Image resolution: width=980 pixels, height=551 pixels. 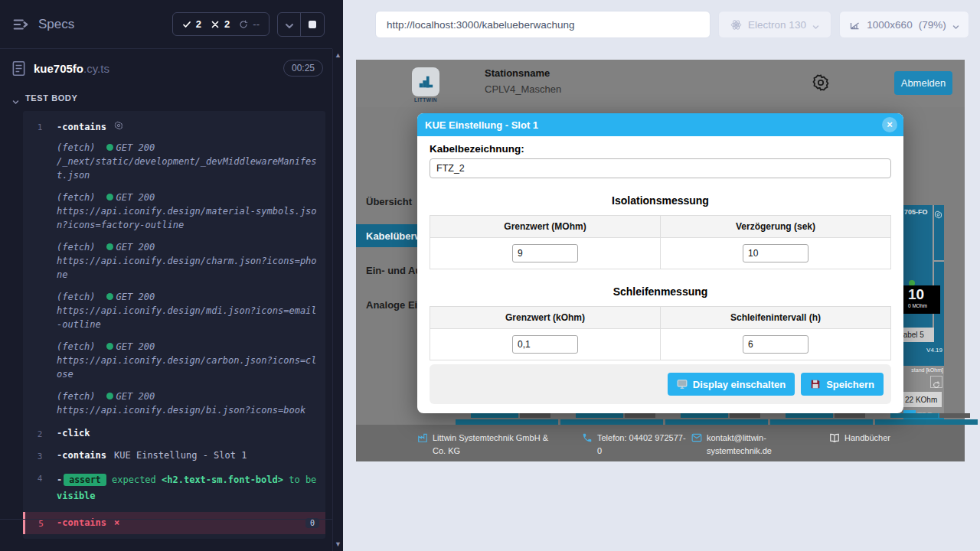 What do you see at coordinates (485, 444) in the screenshot?
I see `footer-item-factory: Littwin Systemtechnik GmbH & Co. KG` at bounding box center [485, 444].